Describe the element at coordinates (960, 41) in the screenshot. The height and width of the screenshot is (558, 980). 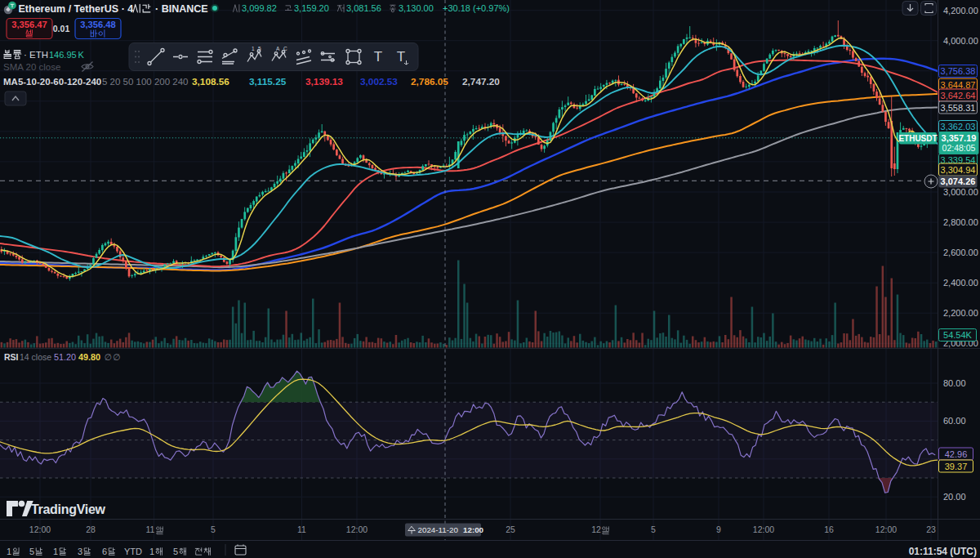
I see `svg-text: 4,000.00` at that location.